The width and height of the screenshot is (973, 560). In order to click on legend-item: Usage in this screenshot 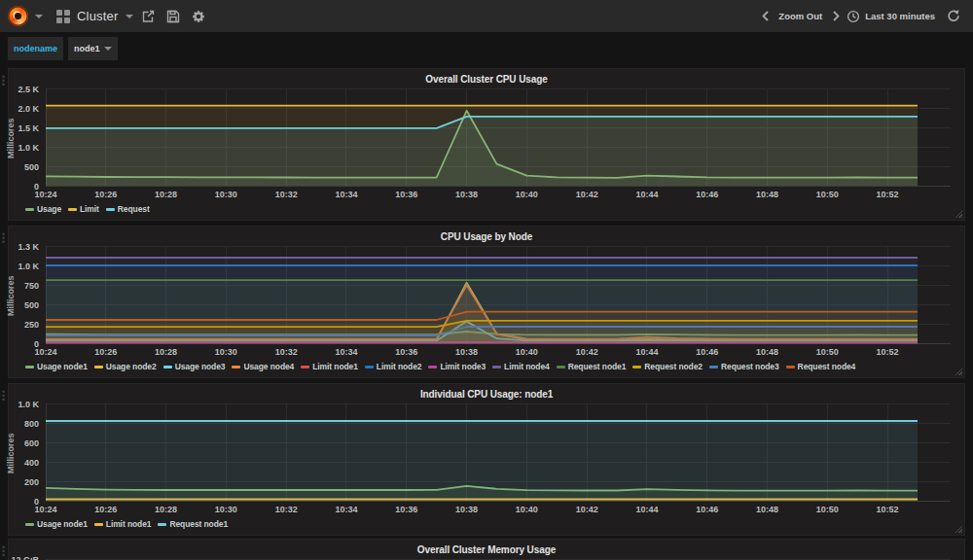, I will do `click(43, 209)`.